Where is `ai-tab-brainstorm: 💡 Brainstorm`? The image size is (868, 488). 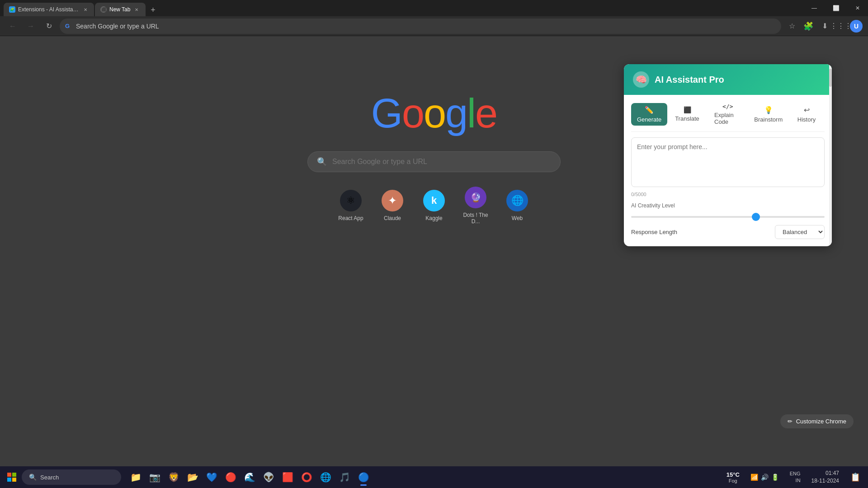
ai-tab-brainstorm: 💡 Brainstorm is located at coordinates (769, 114).